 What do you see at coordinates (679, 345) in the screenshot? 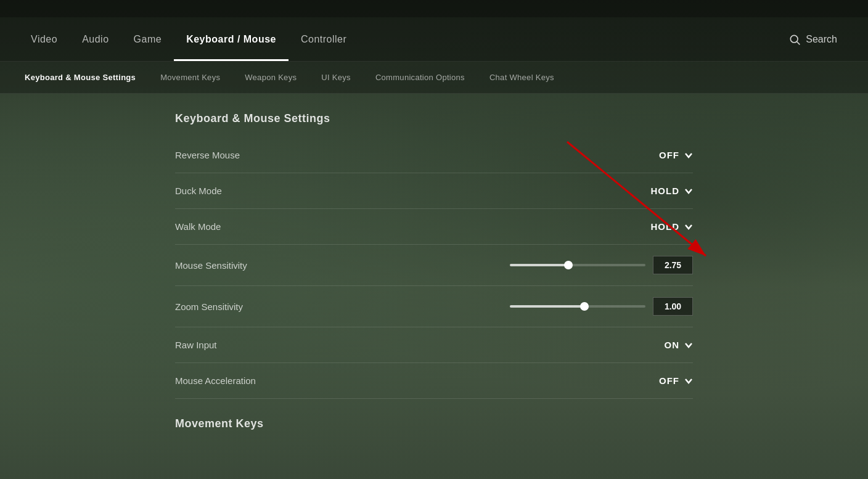
I see `raw-input-dropdown: ON` at bounding box center [679, 345].